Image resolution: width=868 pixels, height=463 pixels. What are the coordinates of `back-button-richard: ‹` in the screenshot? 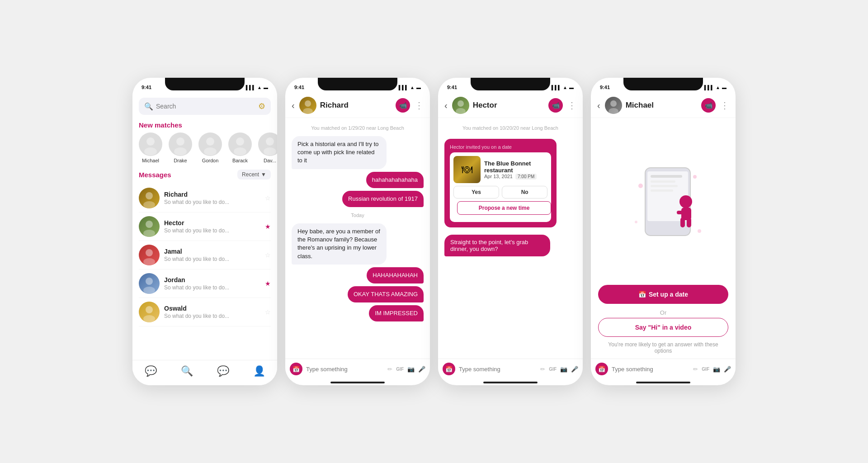 It's located at (293, 106).